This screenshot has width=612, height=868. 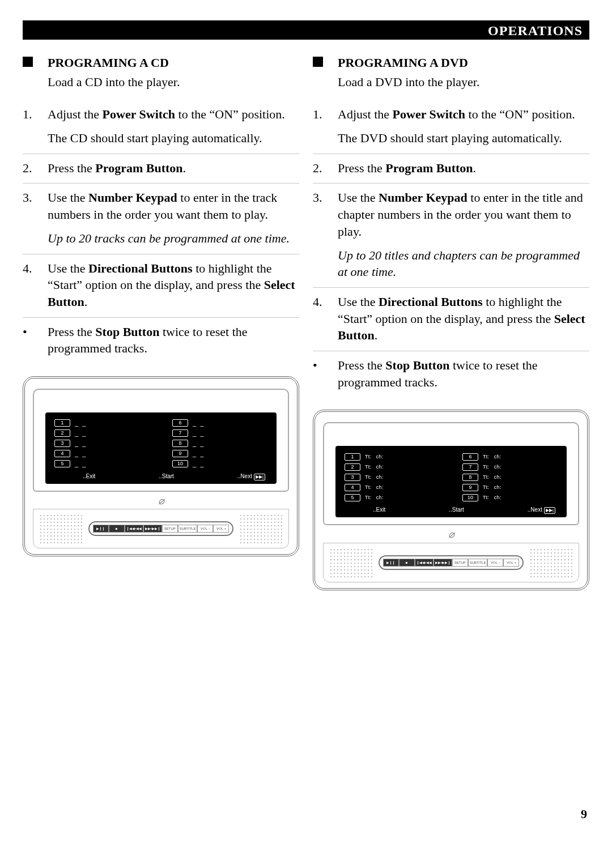 What do you see at coordinates (113, 63) in the screenshot?
I see `cd-heading: PROGRAMING A CD` at bounding box center [113, 63].